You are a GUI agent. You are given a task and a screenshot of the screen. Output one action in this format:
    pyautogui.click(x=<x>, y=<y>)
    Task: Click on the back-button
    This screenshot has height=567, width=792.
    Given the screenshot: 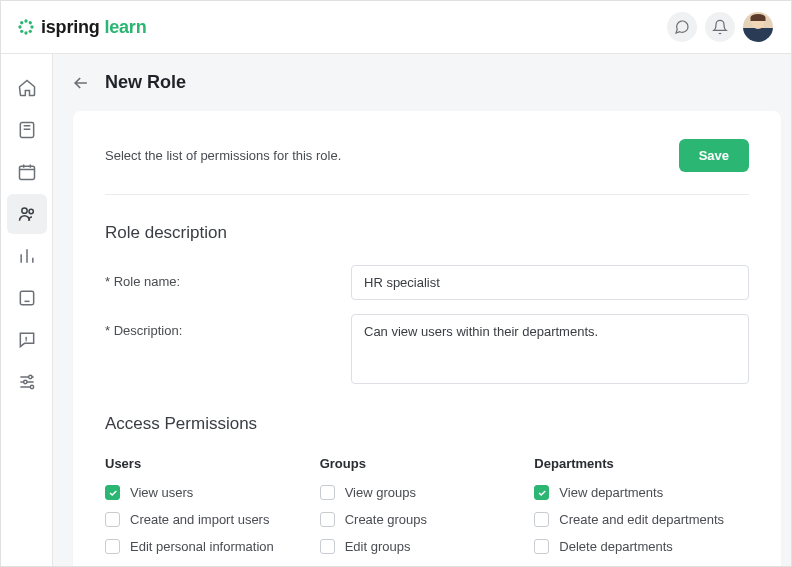 What is the action you would take?
    pyautogui.click(x=81, y=83)
    